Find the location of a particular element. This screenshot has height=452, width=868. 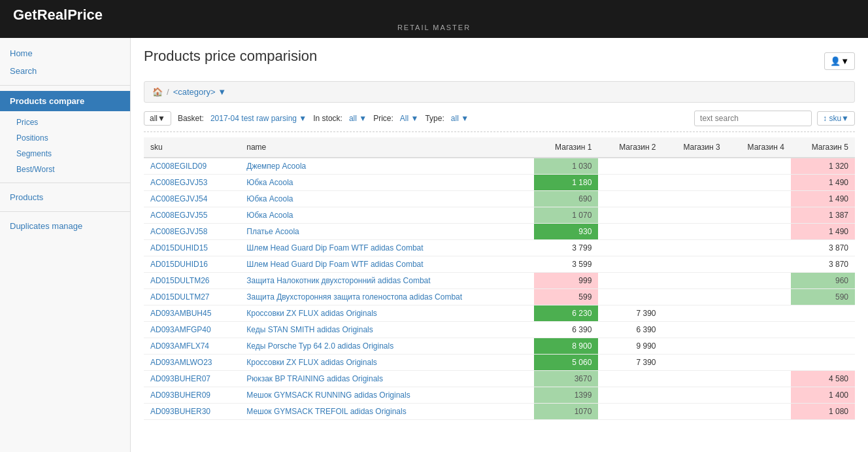

table-row: AC008EGJVJ53Юбка Acoola1 1801 490 is located at coordinates (499, 183).